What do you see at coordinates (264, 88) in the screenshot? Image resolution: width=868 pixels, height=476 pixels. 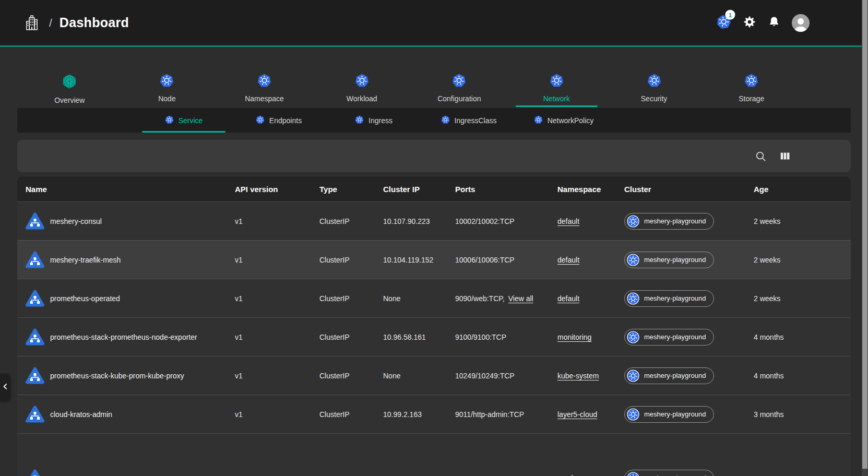 I see `tab-namespace: Namespace` at bounding box center [264, 88].